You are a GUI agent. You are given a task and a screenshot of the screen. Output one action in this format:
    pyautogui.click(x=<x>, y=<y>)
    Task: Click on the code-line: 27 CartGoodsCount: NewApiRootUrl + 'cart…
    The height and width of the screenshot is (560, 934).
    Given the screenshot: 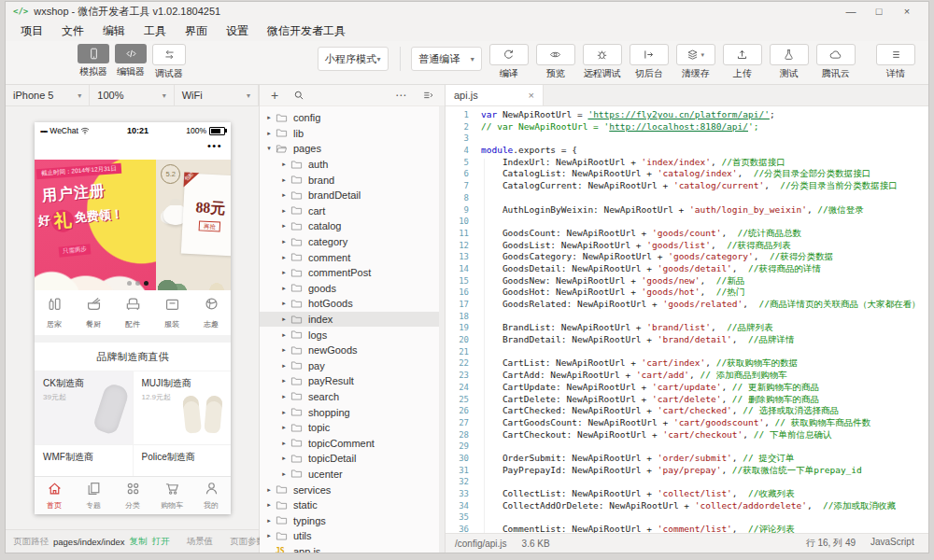 What is the action you would take?
    pyautogui.click(x=687, y=424)
    